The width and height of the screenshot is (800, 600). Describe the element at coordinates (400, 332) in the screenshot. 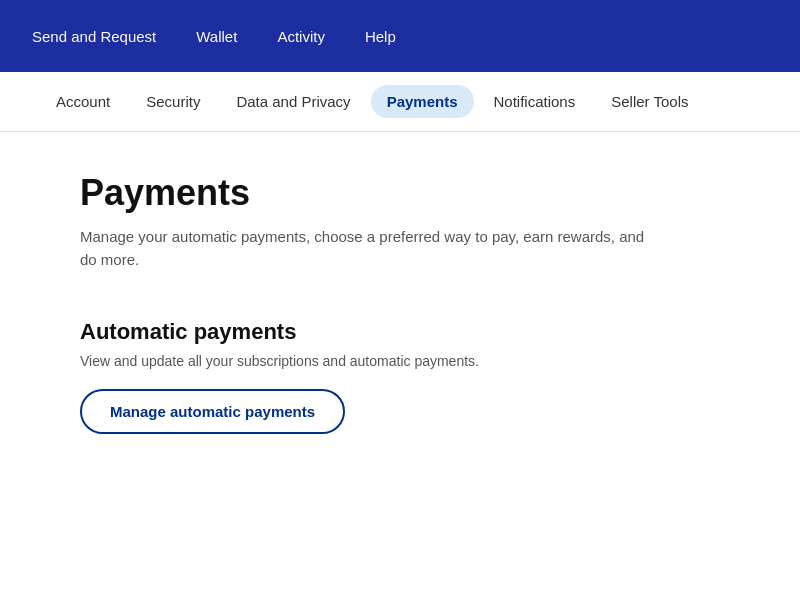

I see `section-title-automatic-payments: Automatic payments` at that location.